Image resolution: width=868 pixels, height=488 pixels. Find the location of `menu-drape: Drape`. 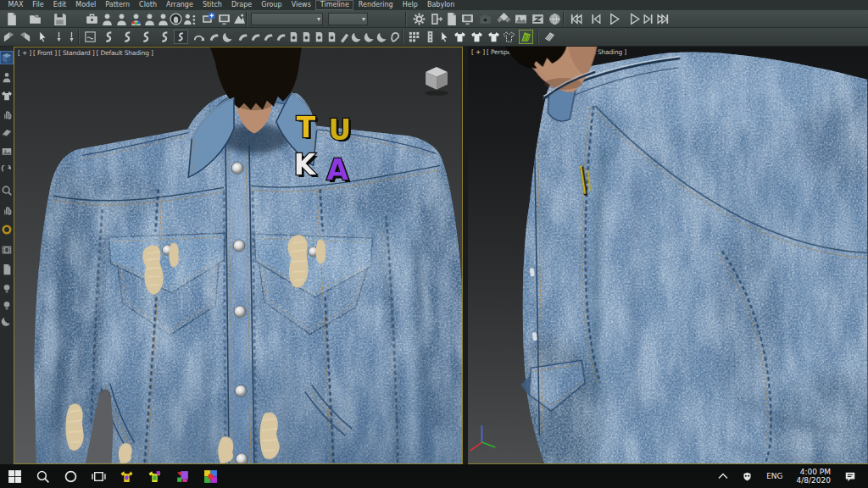

menu-drape: Drape is located at coordinates (241, 5).